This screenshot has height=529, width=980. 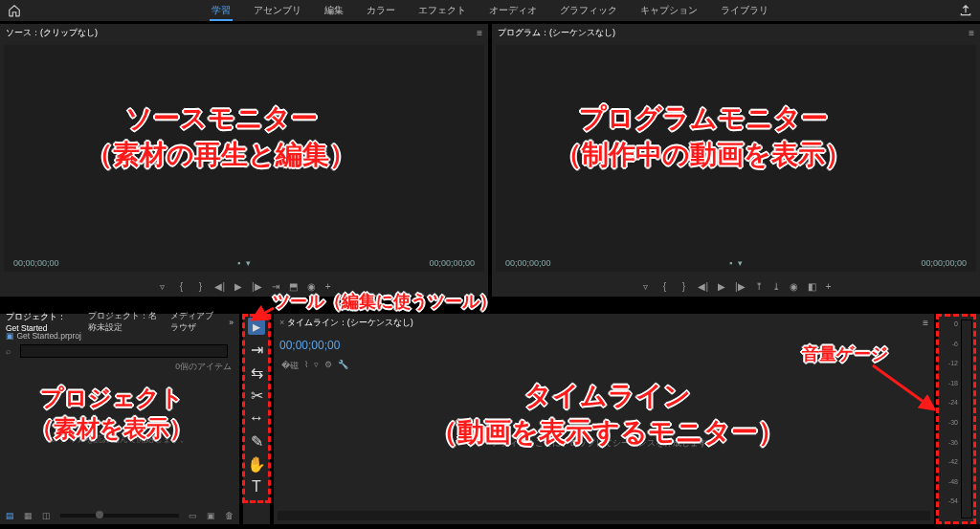 What do you see at coordinates (959, 419) in the screenshot?
I see `audio-meter-panel: 0-6-12-18-24-30-36-42-48-54` at bounding box center [959, 419].